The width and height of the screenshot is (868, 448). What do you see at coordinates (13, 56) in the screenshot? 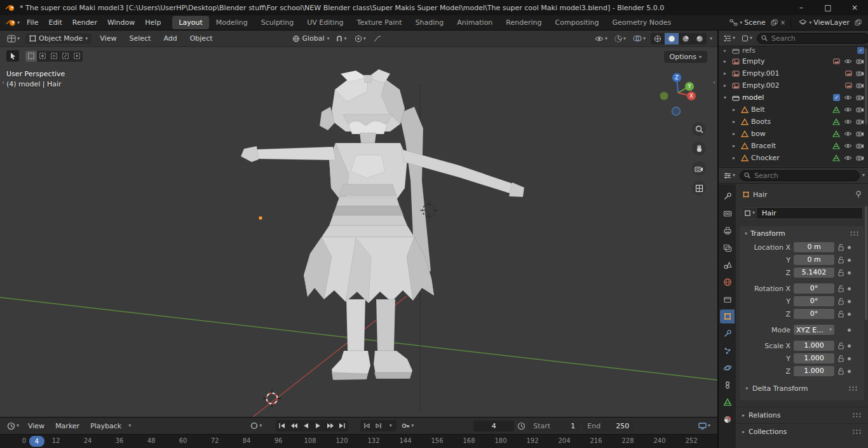
I see `active-tool-button` at bounding box center [13, 56].